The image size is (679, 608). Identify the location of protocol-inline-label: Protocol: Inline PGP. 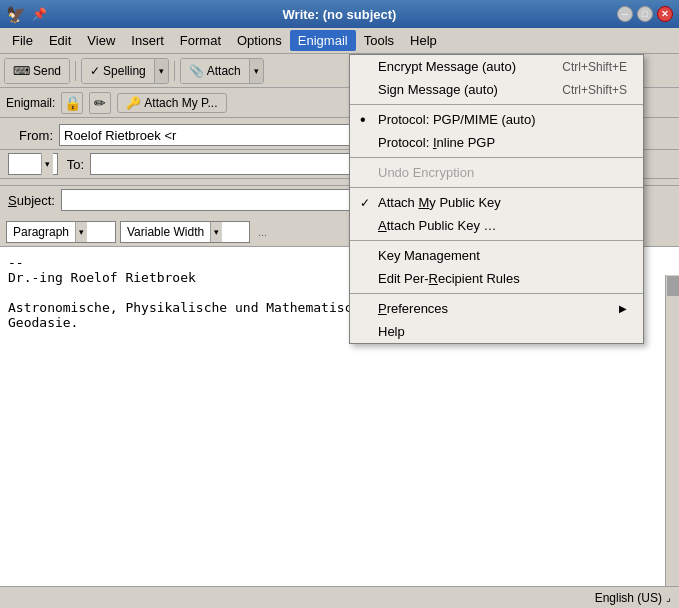
(436, 142).